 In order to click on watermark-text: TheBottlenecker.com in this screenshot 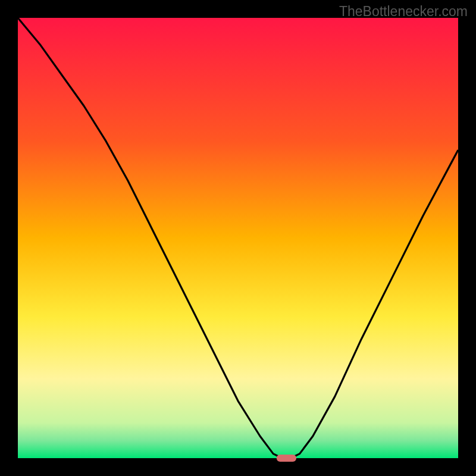, I will do `click(403, 12)`.